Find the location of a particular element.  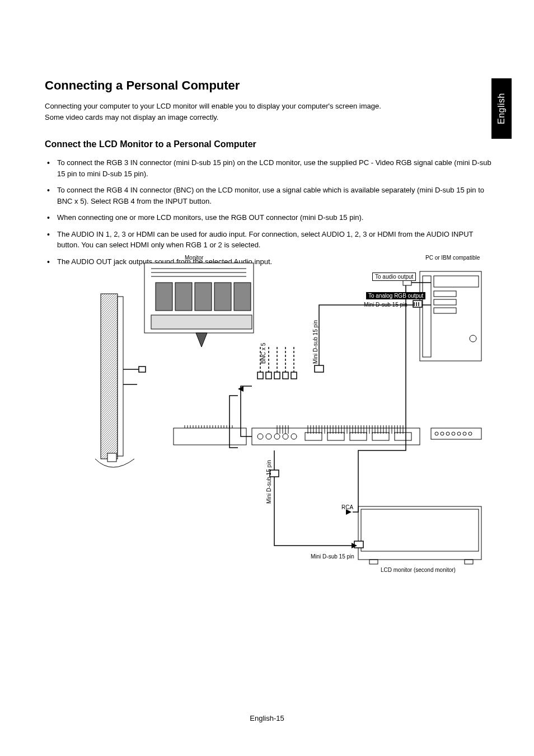

language-tab: English is located at coordinates (502, 109).